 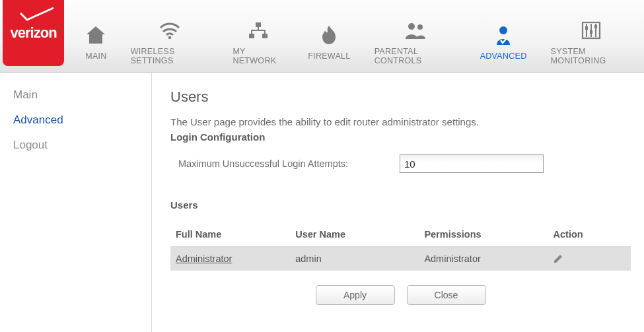 What do you see at coordinates (329, 35) in the screenshot?
I see `flame-icon` at bounding box center [329, 35].